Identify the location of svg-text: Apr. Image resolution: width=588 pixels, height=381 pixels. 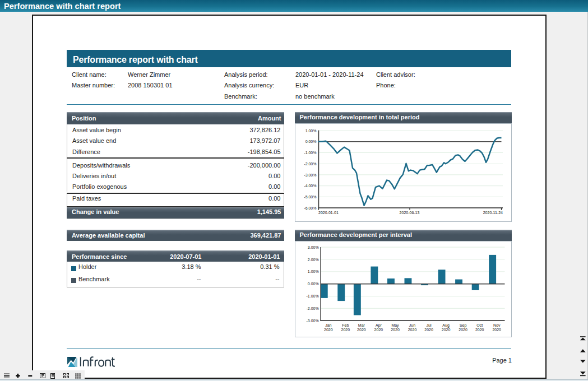
(379, 326).